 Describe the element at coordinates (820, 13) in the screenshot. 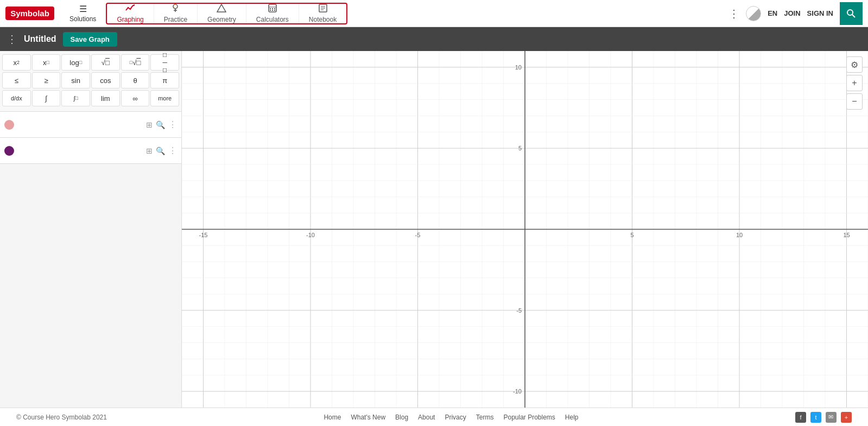

I see `signin-button: SIGN IN` at that location.